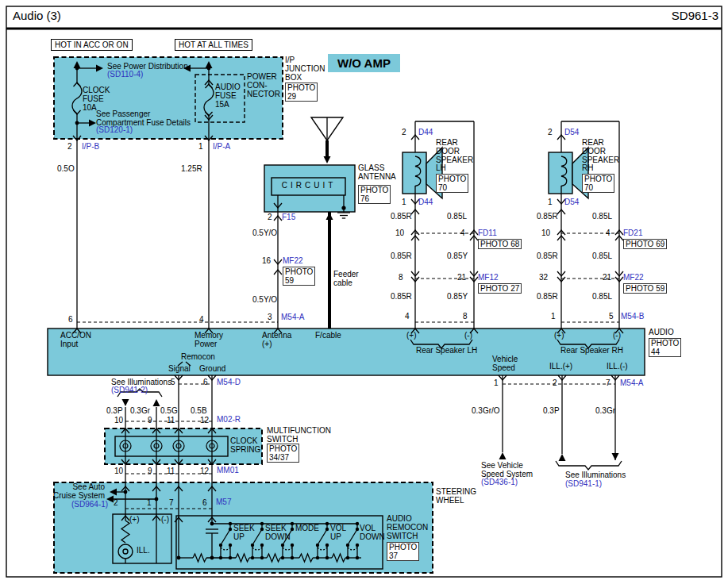 The height and width of the screenshot is (584, 728). I want to click on ip-junction-label: I/P JUNCTION BOX, so click(305, 69).